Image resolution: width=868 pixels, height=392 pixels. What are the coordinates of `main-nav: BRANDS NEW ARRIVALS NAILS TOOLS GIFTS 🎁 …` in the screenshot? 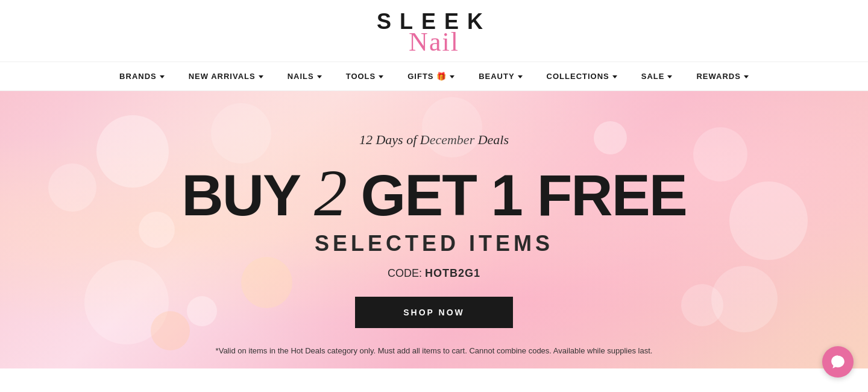 It's located at (434, 76).